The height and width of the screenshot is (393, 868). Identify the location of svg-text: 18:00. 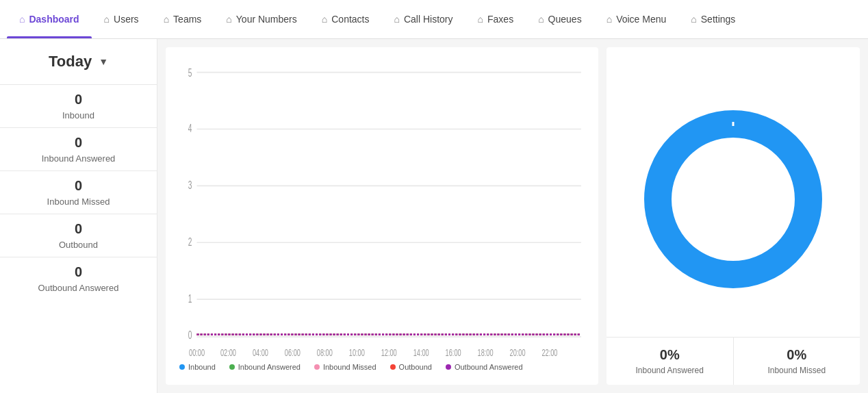
(486, 352).